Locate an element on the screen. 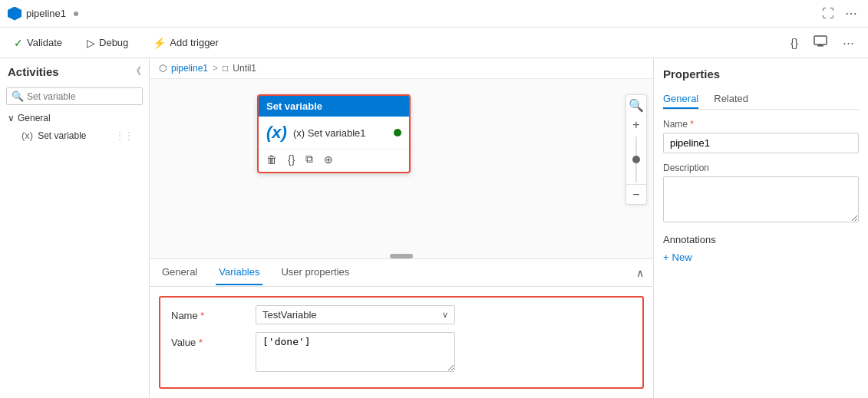 This screenshot has width=868, height=398. copy-activity-icon: ⧉ is located at coordinates (309, 160).